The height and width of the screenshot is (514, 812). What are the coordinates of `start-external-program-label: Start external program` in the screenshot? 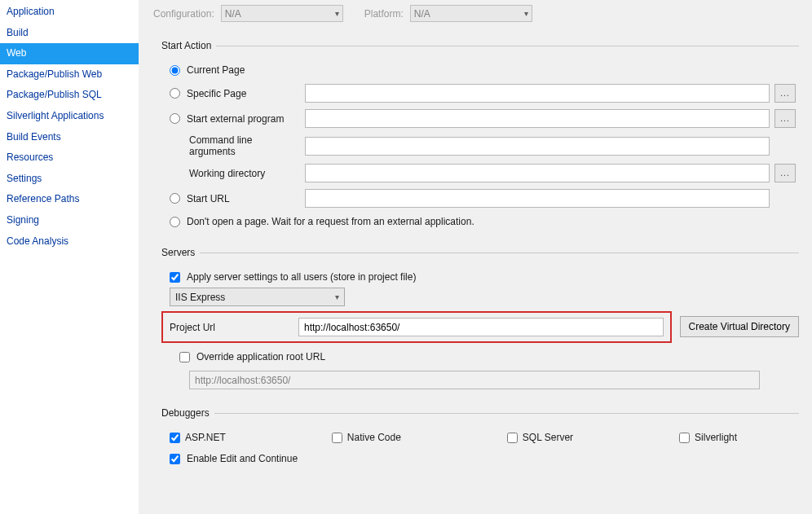 It's located at (235, 119).